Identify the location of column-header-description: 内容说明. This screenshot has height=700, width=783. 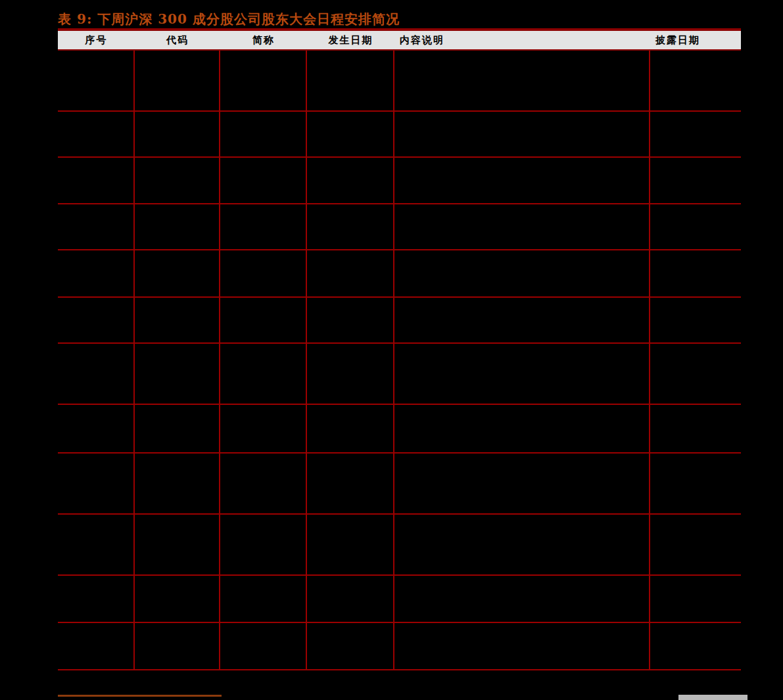
(522, 41).